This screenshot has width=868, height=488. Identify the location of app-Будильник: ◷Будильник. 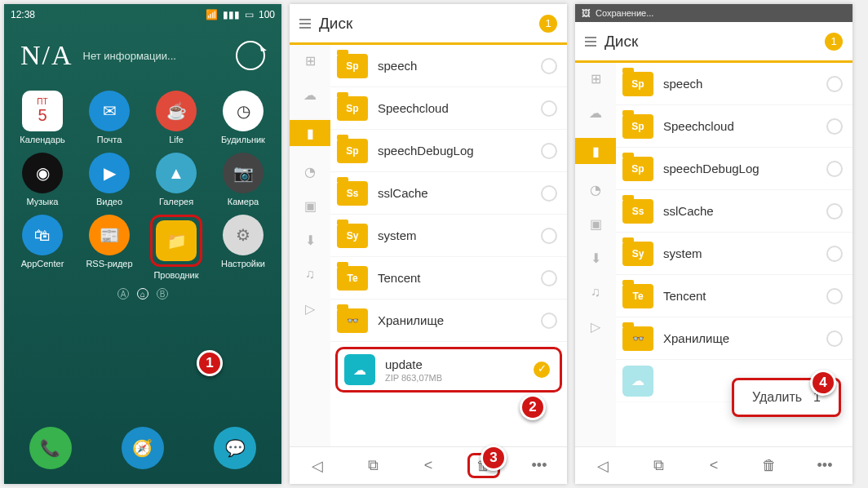
(243, 118).